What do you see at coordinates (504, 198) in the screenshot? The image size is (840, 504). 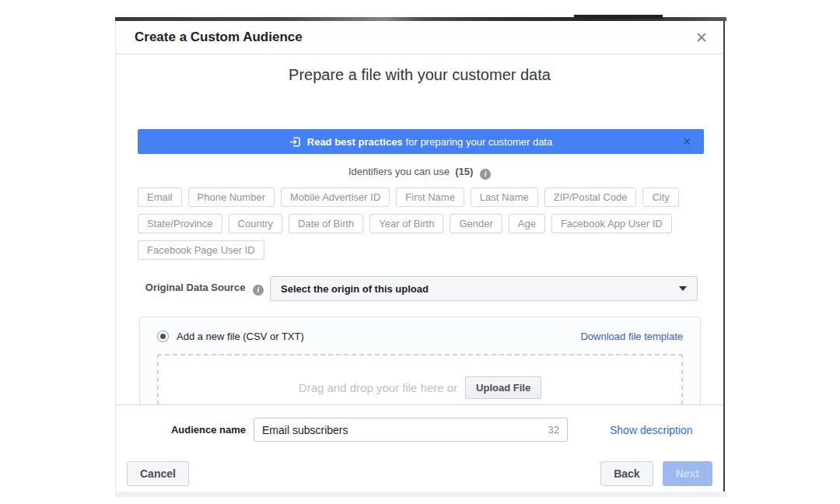 I see `identifier-chip: Last Name` at bounding box center [504, 198].